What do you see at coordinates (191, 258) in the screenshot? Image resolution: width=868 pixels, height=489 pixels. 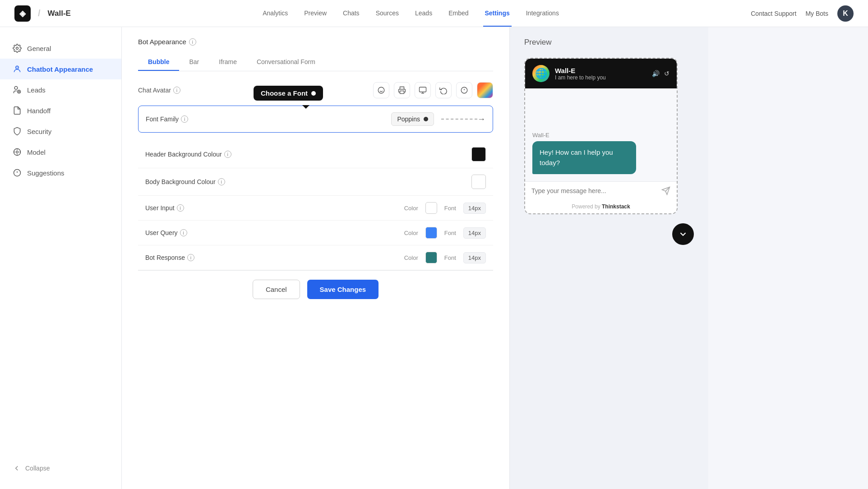 I see `bot-response-info-icon: i` at bounding box center [191, 258].